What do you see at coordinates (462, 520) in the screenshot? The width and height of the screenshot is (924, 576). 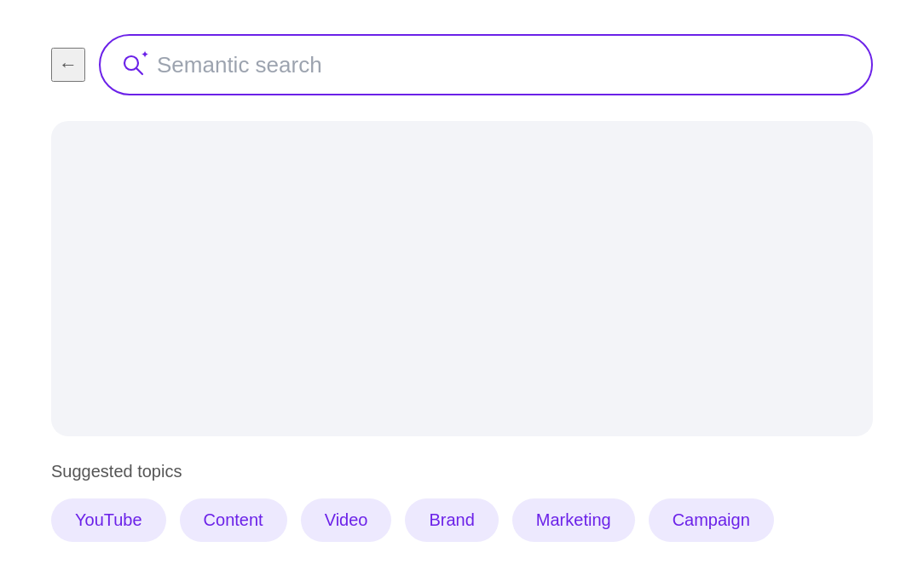 I see `topics-row: YouTubeContentVideoBrandMarketingCampaig…` at bounding box center [462, 520].